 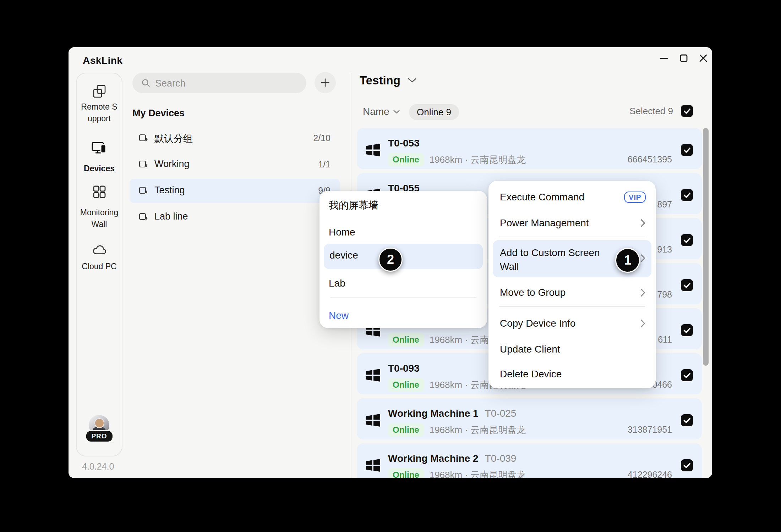 What do you see at coordinates (529, 149) in the screenshot?
I see `device-row: T0-053 Online1968km · 云南昆明盘龙 666451395` at bounding box center [529, 149].